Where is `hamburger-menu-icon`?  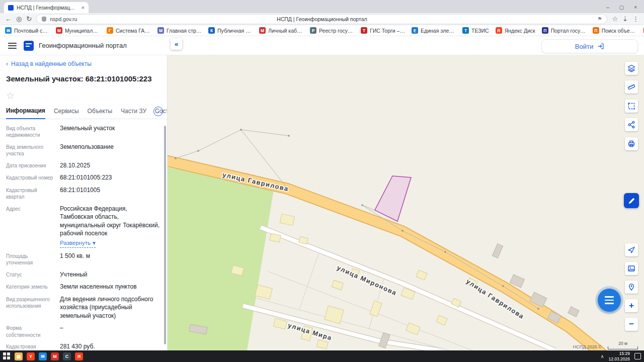 hamburger-menu-icon is located at coordinates (12, 46).